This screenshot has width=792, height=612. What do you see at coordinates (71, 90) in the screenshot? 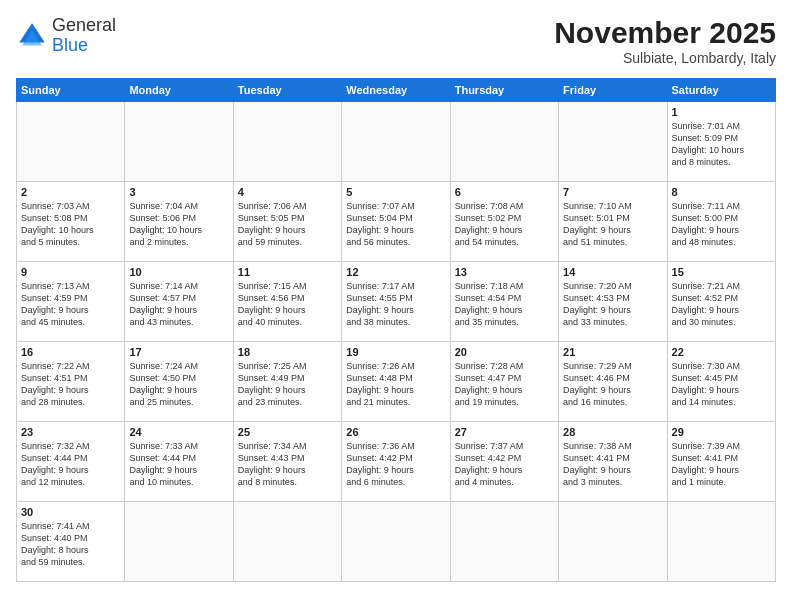
I see `weekday-header: Sunday` at bounding box center [71, 90].